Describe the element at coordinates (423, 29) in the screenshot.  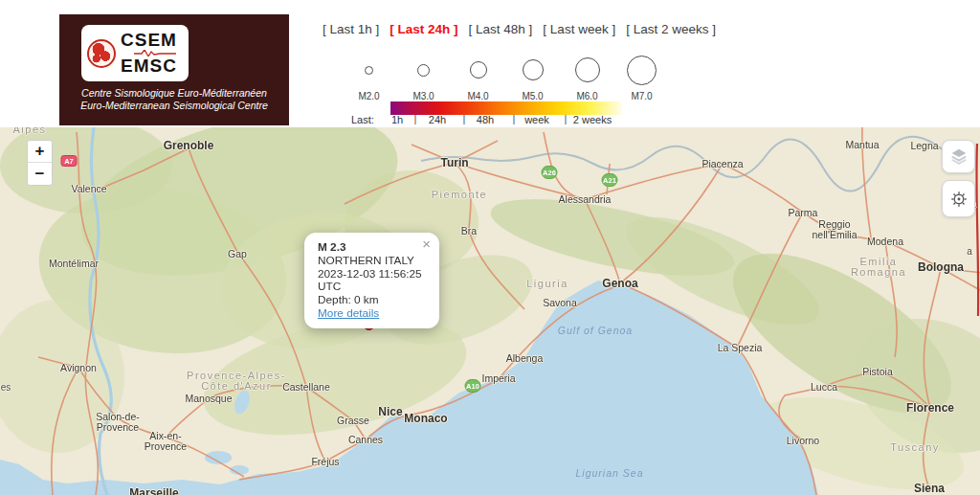
I see `time-filter-last-24h: [ Last 24h ]` at that location.